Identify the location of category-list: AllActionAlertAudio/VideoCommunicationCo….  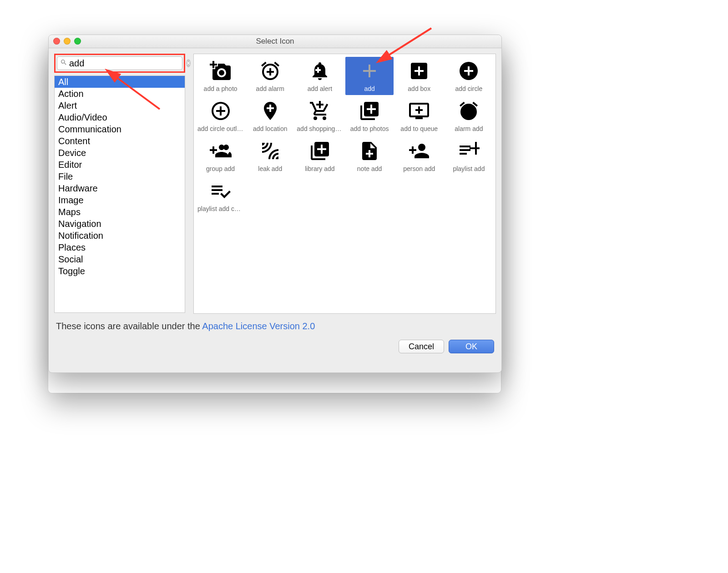
(120, 194).